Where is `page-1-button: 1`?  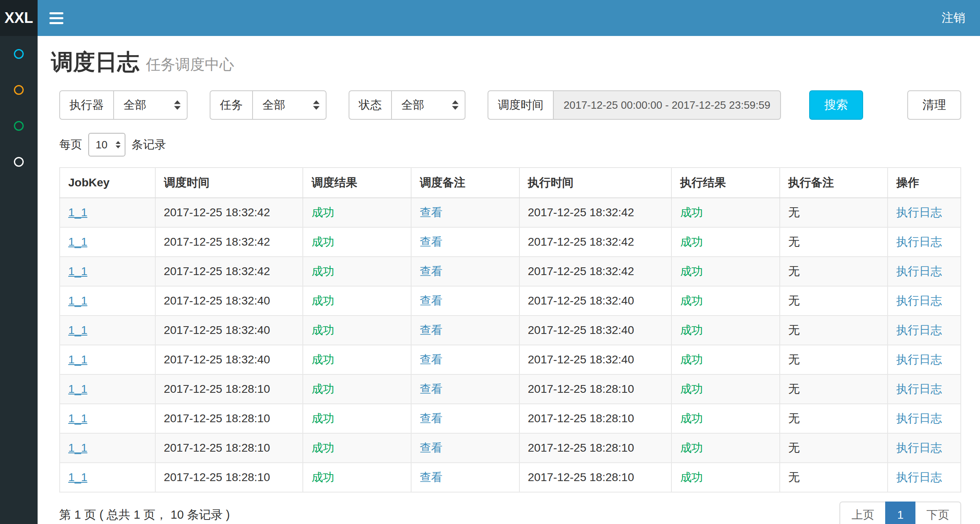
page-1-button: 1 is located at coordinates (900, 513).